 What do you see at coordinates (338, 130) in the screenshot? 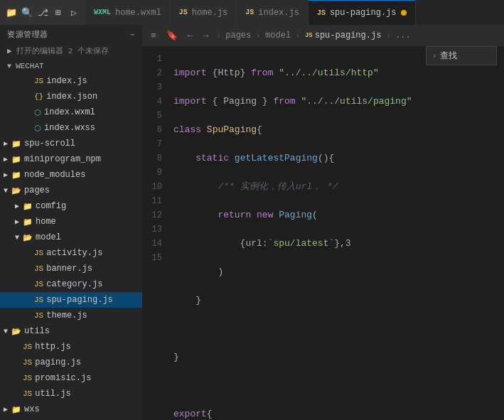
I see `code-line: class SpuPaging{` at bounding box center [338, 130].